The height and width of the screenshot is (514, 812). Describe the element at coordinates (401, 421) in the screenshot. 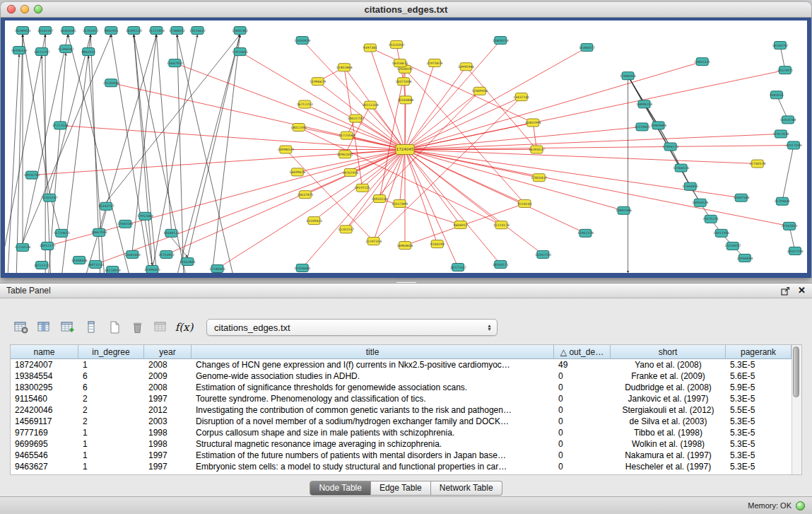

I see `table-row: 1456911722003Disruption of a novel membe…` at that location.